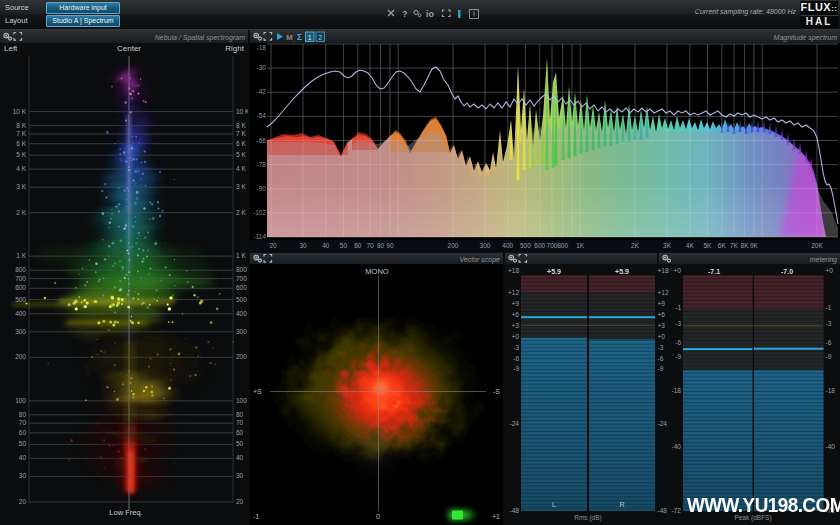  What do you see at coordinates (260, 236) in the screenshot?
I see `svg-text: -114` at bounding box center [260, 236].